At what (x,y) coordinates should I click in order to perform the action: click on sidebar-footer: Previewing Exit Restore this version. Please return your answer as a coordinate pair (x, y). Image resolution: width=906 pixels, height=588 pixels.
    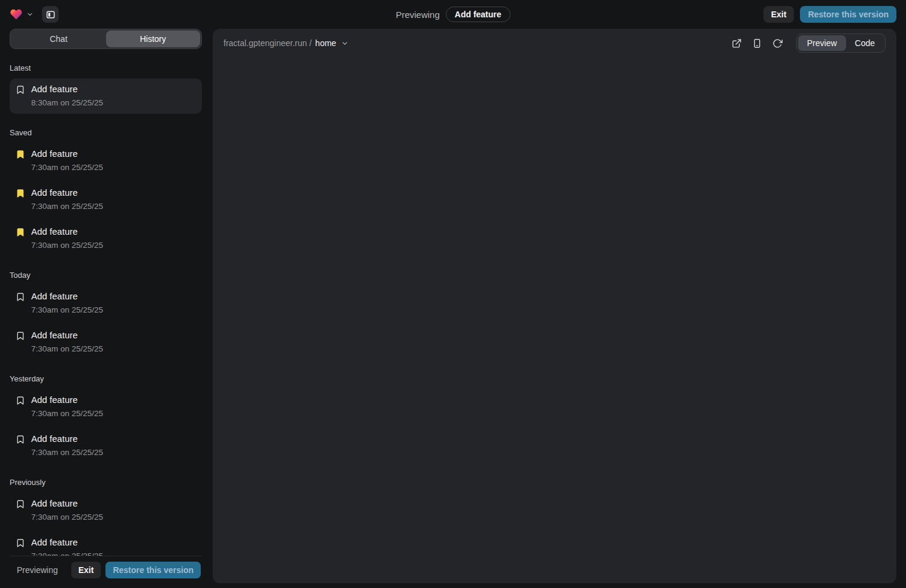
    Looking at the image, I should click on (105, 569).